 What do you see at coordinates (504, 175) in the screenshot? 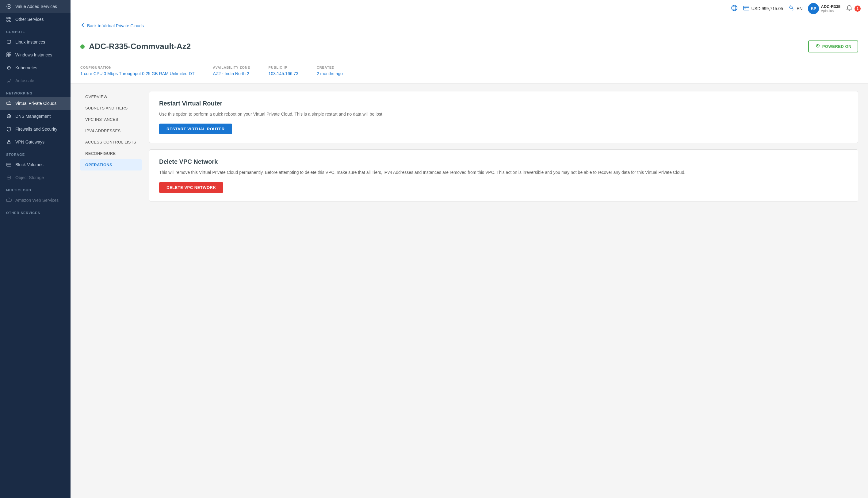
I see `delete-card: Delete VPC Network This will remove this…` at bounding box center [504, 175].